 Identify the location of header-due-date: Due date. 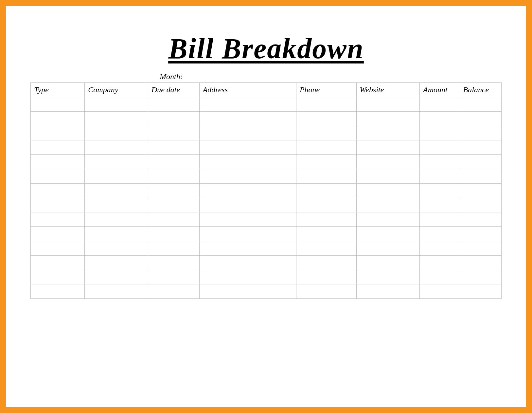
(173, 90).